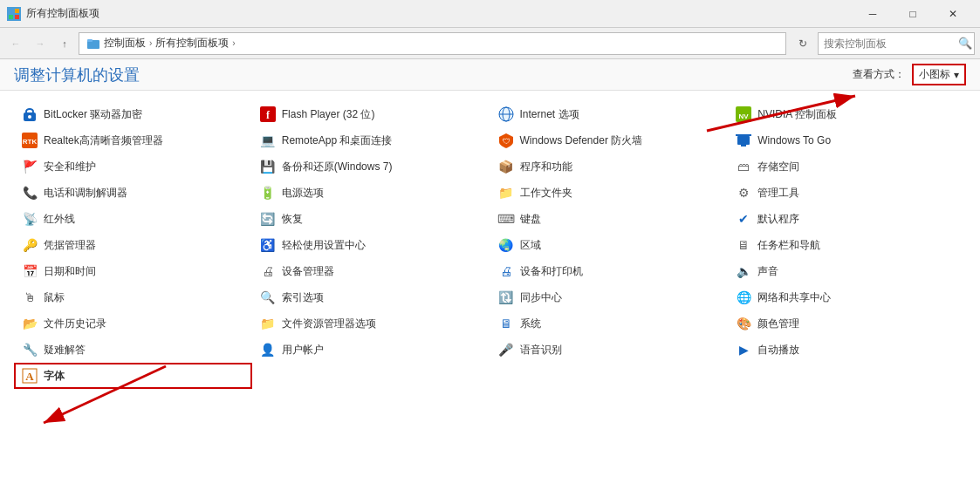 Image resolution: width=980 pixels, height=504 pixels. Describe the element at coordinates (30, 245) in the screenshot. I see `icon-credential: 🔑` at that location.